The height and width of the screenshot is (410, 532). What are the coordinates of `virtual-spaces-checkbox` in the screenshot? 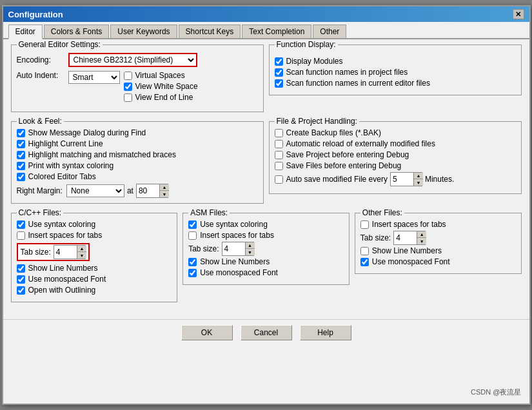 It's located at (128, 76).